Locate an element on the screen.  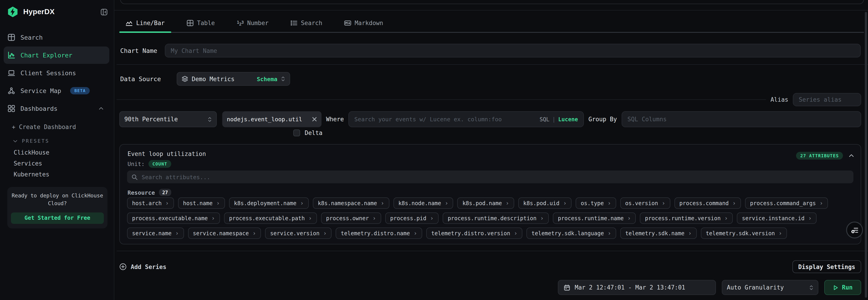
grid-2x2-icon is located at coordinates (11, 109).